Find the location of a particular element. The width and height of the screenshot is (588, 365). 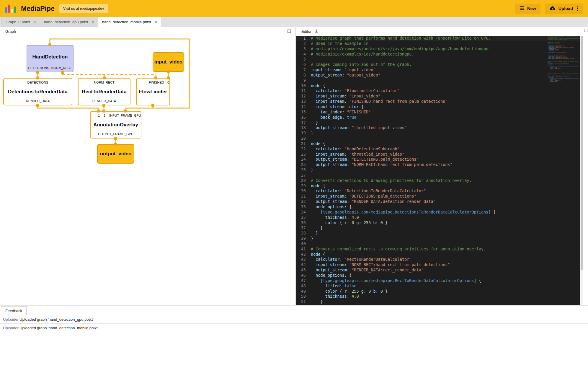

node-title: FlowLimiter is located at coordinates (153, 92).